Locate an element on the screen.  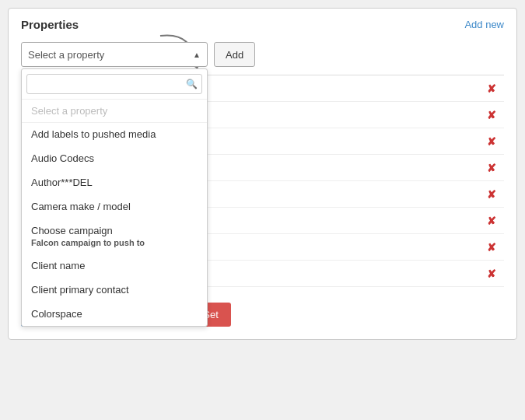
dropdown-placeholder-item: Select a property is located at coordinates (114, 111).